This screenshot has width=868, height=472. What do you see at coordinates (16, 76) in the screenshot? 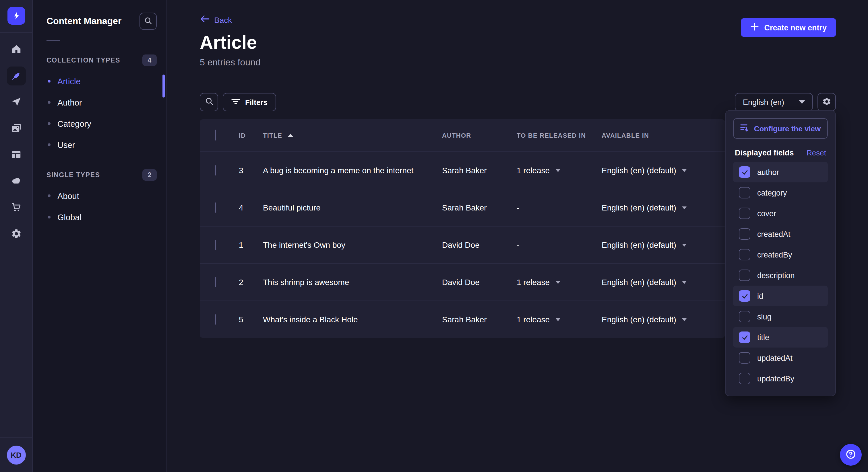
I see `nav-content-manager-button` at bounding box center [16, 76].